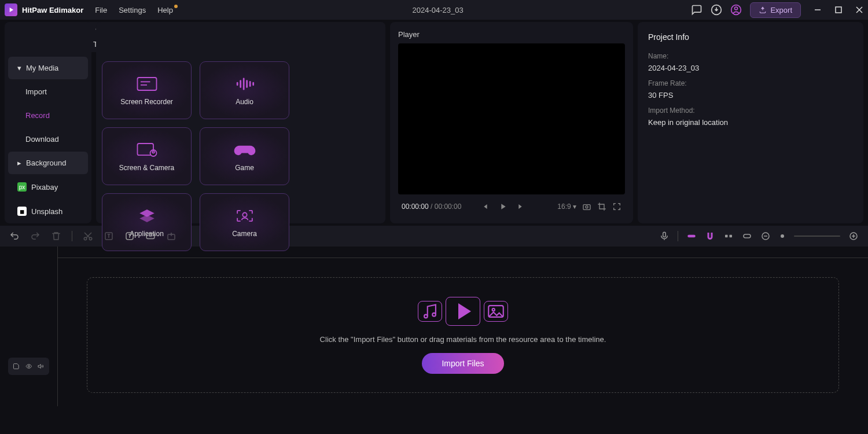  I want to click on dropzone-hint: Click the "Import Files" button or drag …, so click(463, 339).